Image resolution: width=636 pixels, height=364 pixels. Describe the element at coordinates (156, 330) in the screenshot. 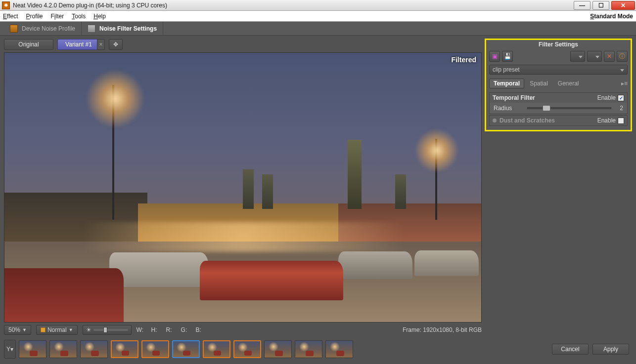

I see `height-readout: H:` at that location.